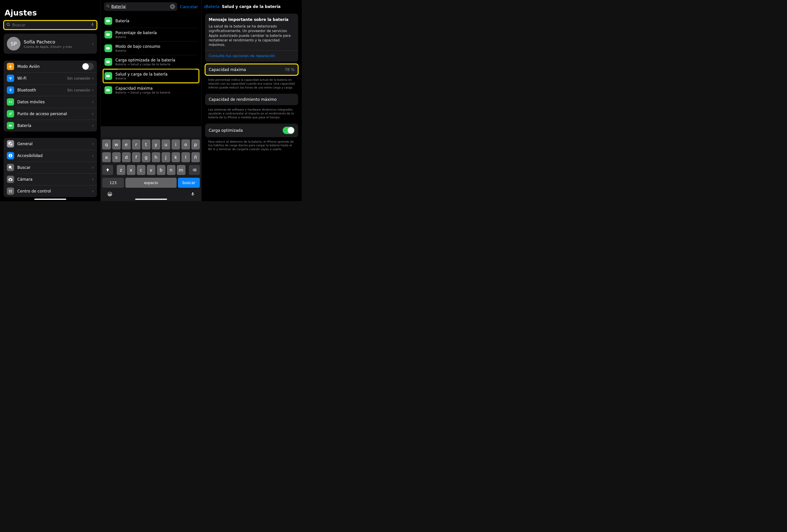 The height and width of the screenshot is (532, 787). What do you see at coordinates (176, 157) in the screenshot?
I see `key-k: k` at bounding box center [176, 157].